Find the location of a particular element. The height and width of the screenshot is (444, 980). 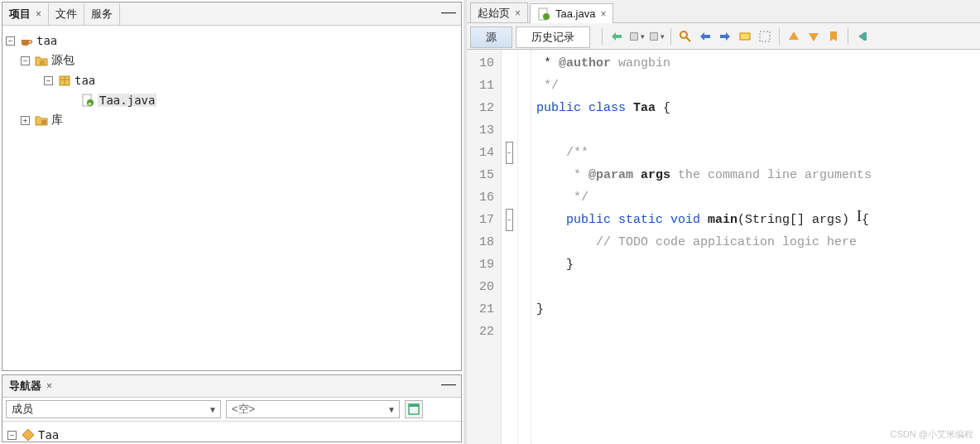

watermark: CSDN @小艾米编程 is located at coordinates (932, 434).